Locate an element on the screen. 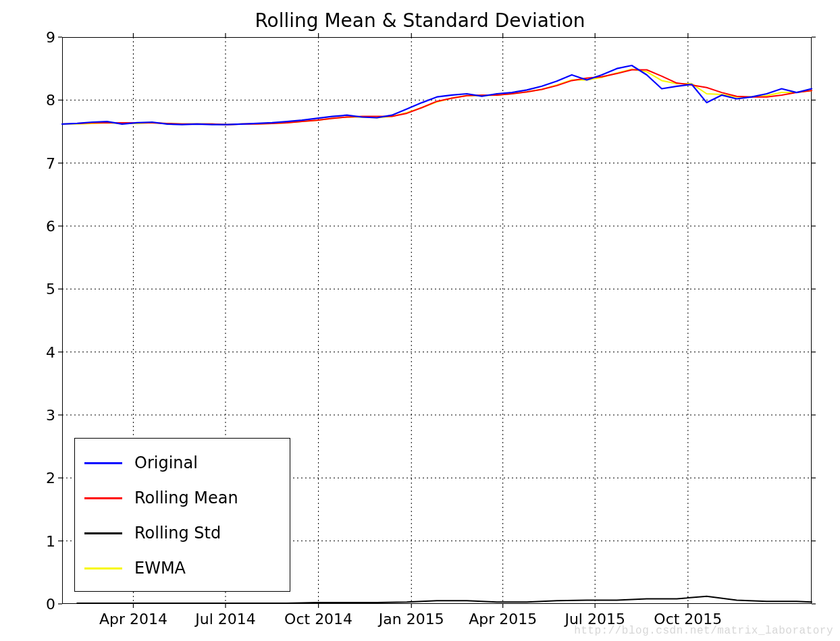 The image size is (840, 641). legend-label: Original is located at coordinates (166, 463).